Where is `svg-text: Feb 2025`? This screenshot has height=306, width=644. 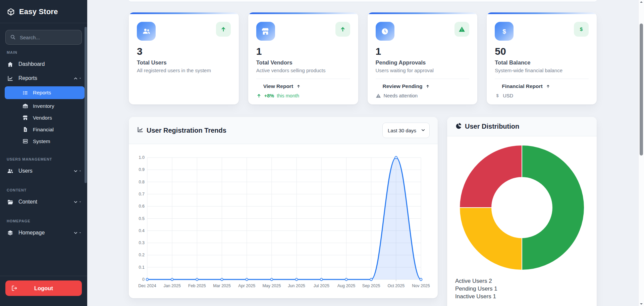 svg-text: Feb 2025 is located at coordinates (197, 286).